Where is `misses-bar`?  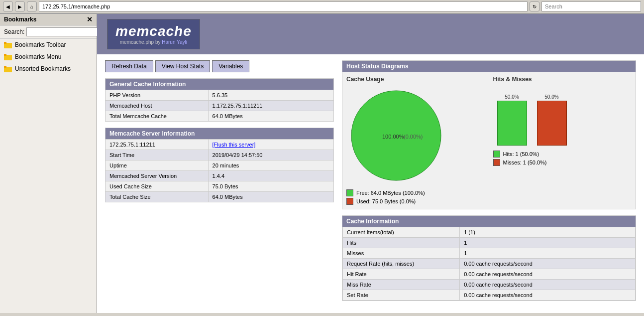
misses-bar is located at coordinates (552, 123).